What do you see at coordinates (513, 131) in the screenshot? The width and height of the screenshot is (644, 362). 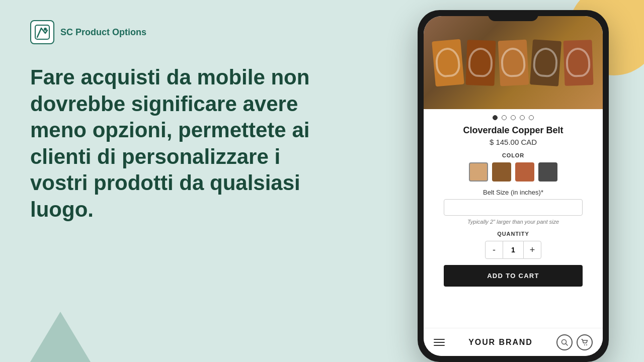 I see `product-title: Cloverdale Copper Belt` at bounding box center [513, 131].